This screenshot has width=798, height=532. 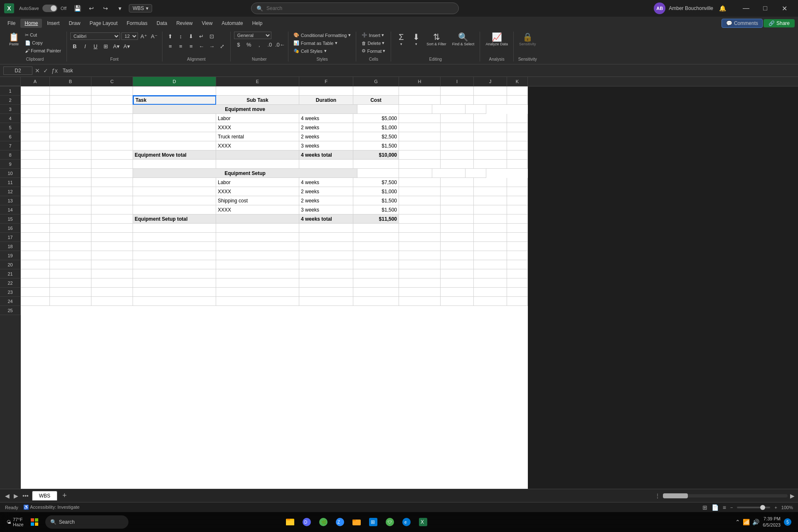 What do you see at coordinates (490, 137) in the screenshot?
I see `cell-j6` at bounding box center [490, 137].